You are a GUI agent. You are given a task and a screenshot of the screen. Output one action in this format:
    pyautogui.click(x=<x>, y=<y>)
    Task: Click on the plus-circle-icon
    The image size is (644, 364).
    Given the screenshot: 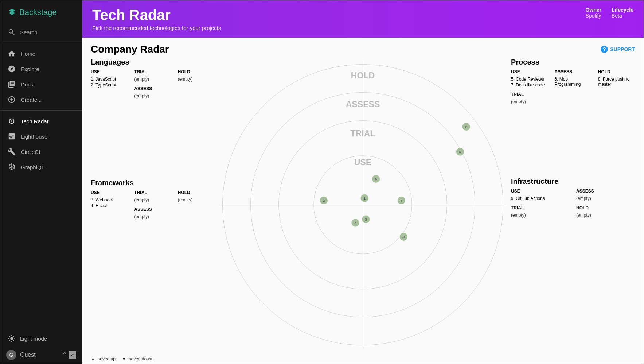 What is the action you would take?
    pyautogui.click(x=12, y=100)
    